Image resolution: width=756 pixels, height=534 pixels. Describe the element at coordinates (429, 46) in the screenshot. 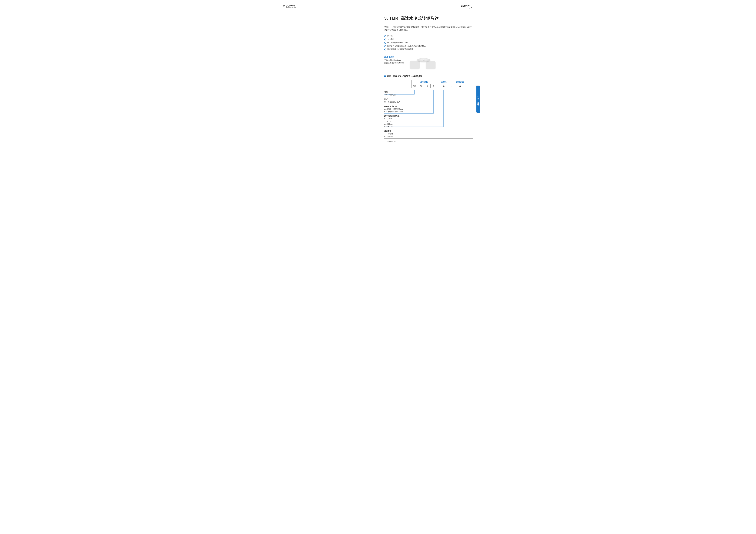

I see `list-item: 定转子同心校正固定出货，安装简易无须重新校正` at that location.